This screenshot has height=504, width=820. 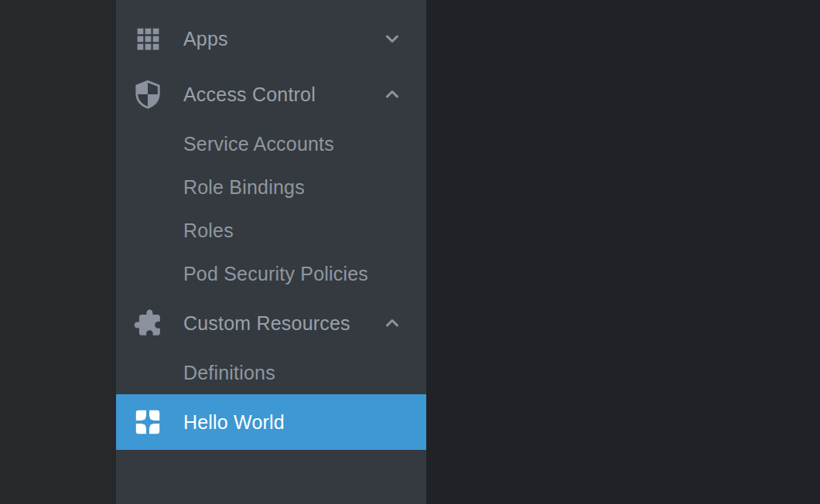 What do you see at coordinates (275, 274) in the screenshot?
I see `sidebar-item-label: Pod Security Policies` at bounding box center [275, 274].